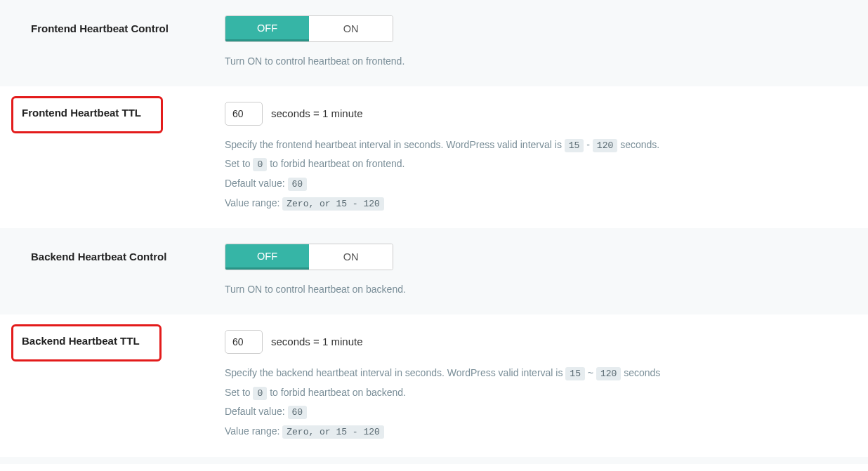 The height and width of the screenshot is (471, 868). I want to click on highlight-box: Frontend Heartbeat TTL, so click(87, 115).